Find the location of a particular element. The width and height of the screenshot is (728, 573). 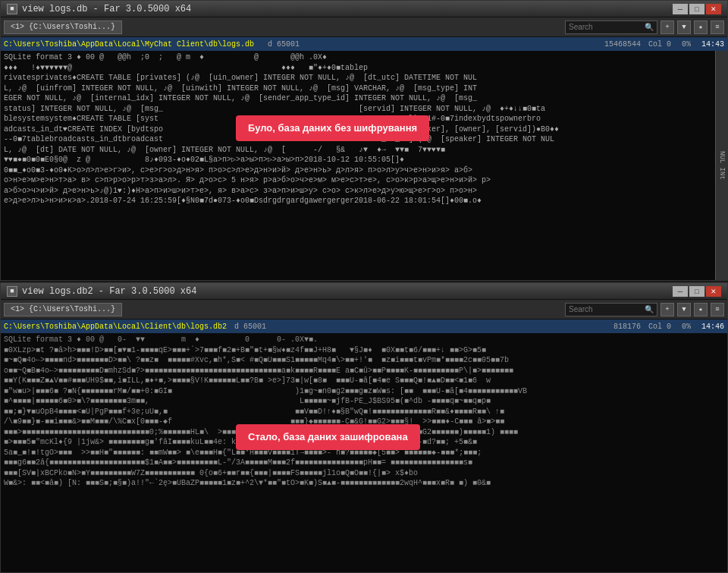

toolbar-btn-add2: + is located at coordinates (667, 310).